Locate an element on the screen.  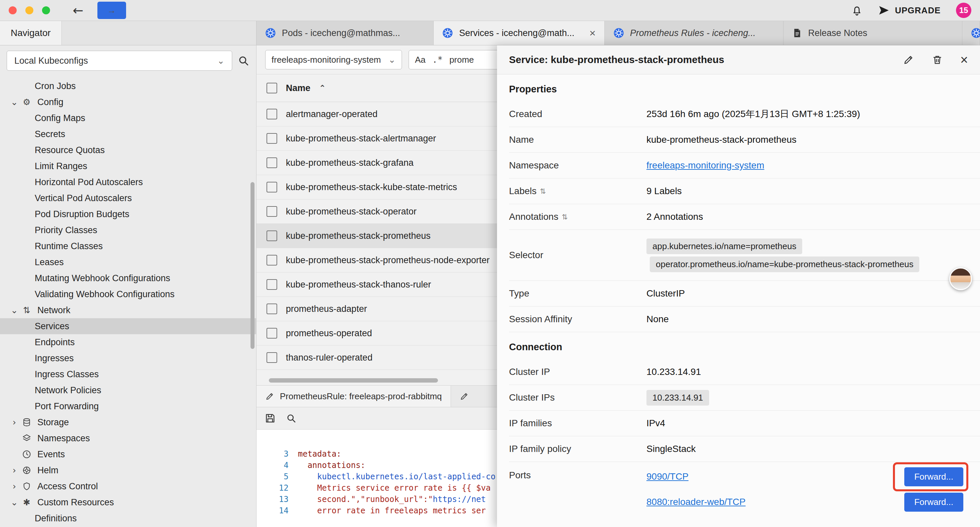
forward-button-8080: Forward... is located at coordinates (934, 502).